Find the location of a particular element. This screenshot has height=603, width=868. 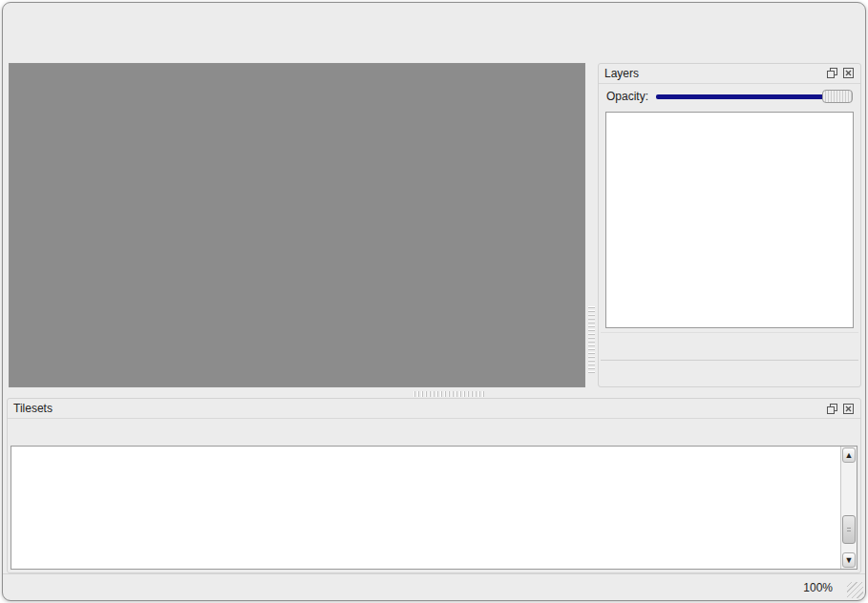

menu-bar is located at coordinates (434, 15).